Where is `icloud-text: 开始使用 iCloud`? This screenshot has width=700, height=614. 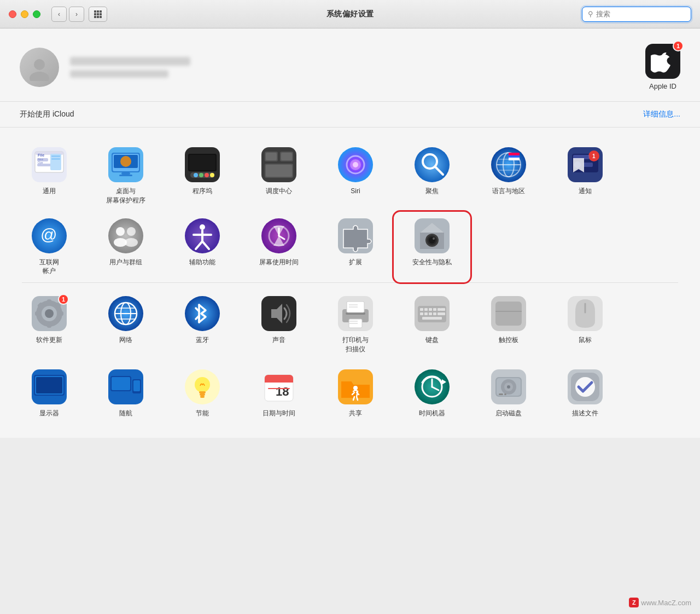 icloud-text: 开始使用 iCloud is located at coordinates (47, 114).